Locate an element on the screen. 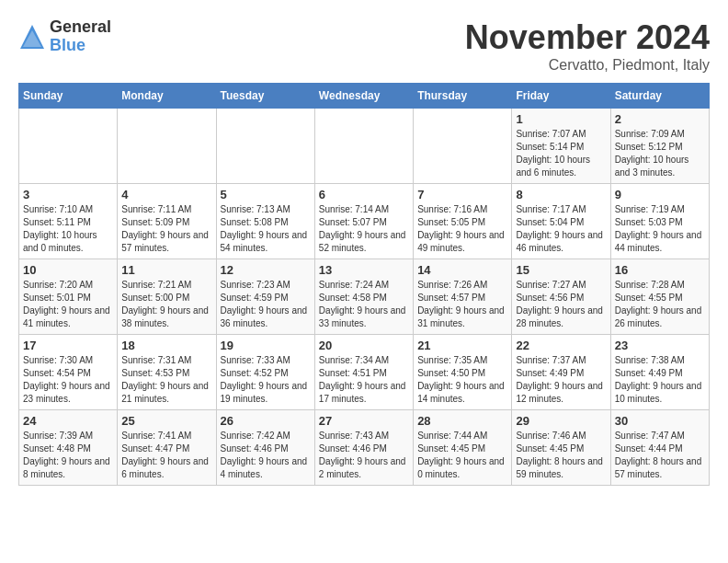 The height and width of the screenshot is (563, 728). day-info: Sunrise: 7:24 AM Sunset: 4:58 PM Dayligh… is located at coordinates (364, 304).